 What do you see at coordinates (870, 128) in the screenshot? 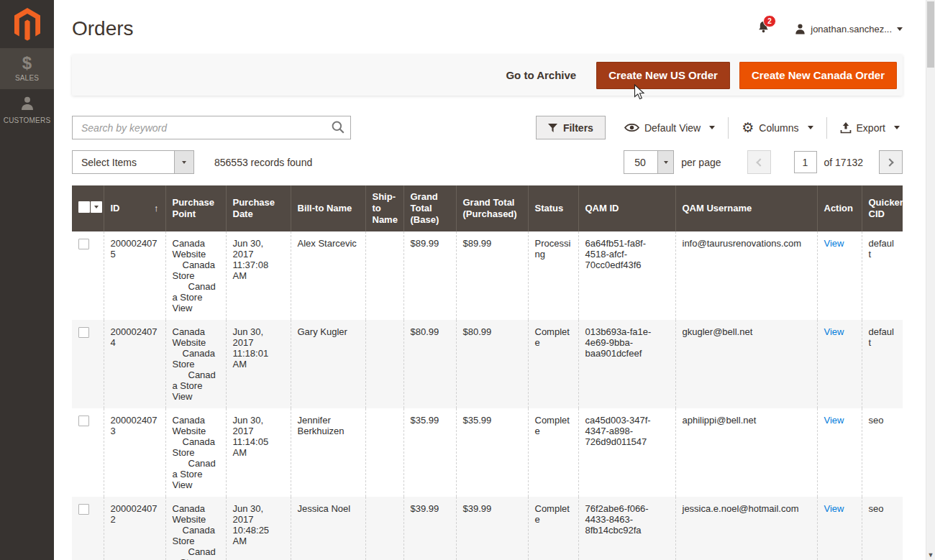
I see `export-dropdown: Export` at bounding box center [870, 128].